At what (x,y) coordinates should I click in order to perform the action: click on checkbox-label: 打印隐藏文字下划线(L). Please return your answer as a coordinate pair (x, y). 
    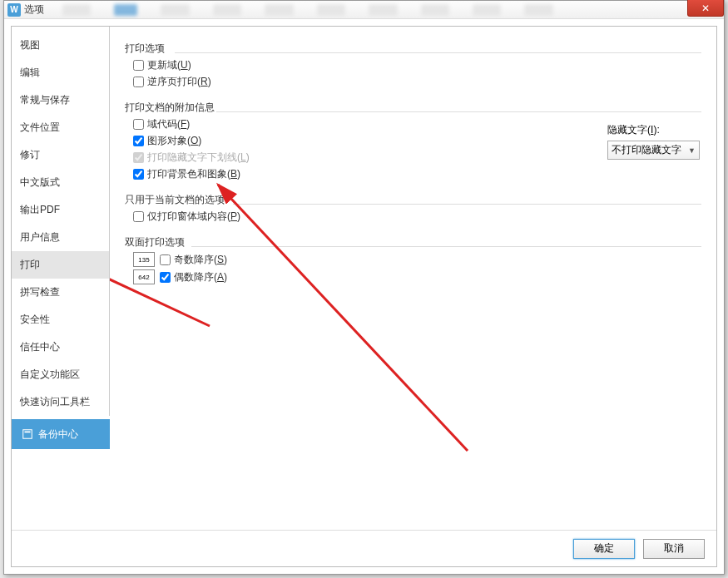
    Looking at the image, I should click on (198, 158).